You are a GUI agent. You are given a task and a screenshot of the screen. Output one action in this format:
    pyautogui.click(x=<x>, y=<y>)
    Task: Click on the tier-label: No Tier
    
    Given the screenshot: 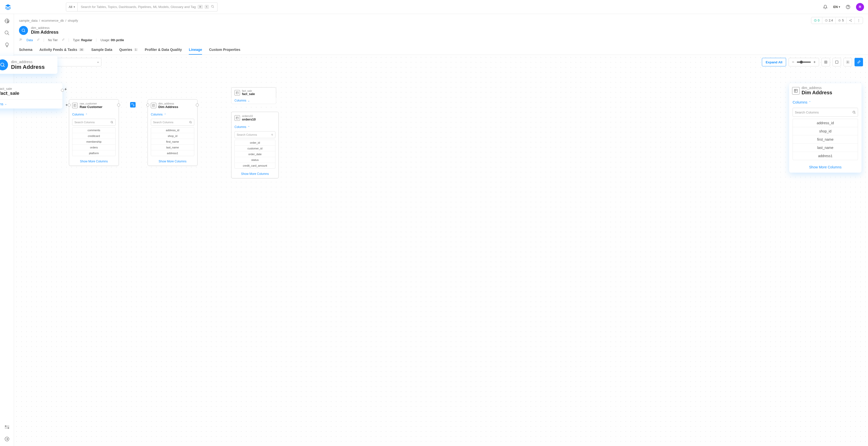 What is the action you would take?
    pyautogui.click(x=53, y=40)
    